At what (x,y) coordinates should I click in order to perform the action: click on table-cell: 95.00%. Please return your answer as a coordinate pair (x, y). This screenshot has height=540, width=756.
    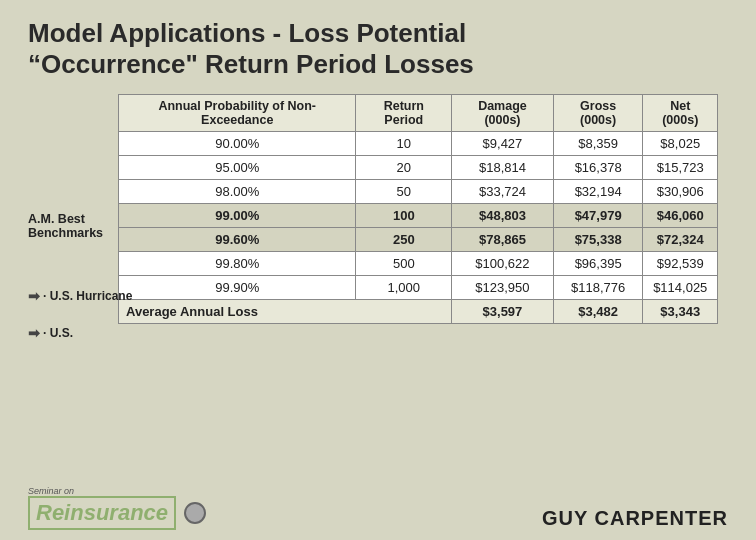
    Looking at the image, I should click on (238, 168).